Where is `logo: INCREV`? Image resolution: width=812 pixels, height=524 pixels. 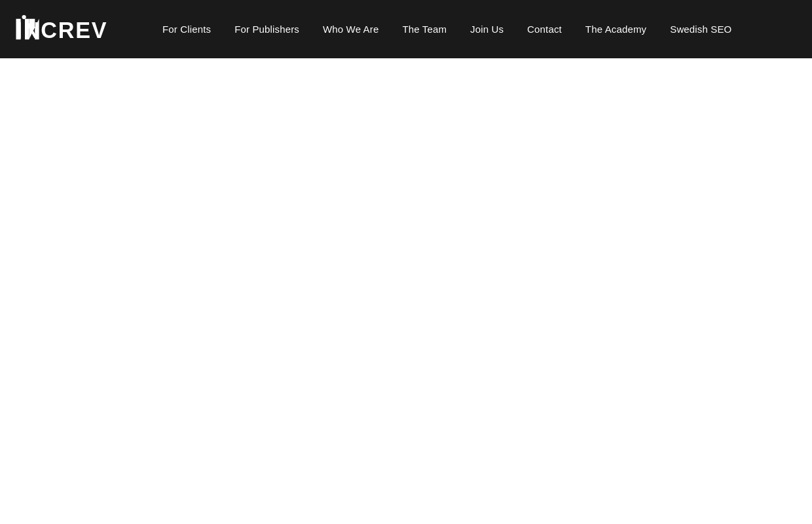 logo: INCREV is located at coordinates (72, 29).